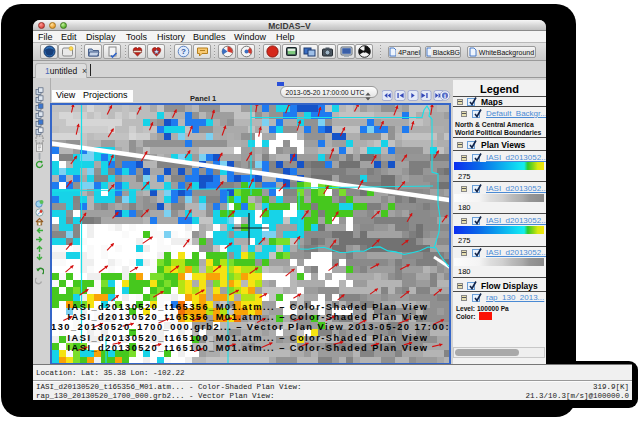 The height and width of the screenshot is (426, 640). Describe the element at coordinates (445, 96) in the screenshot. I see `svg-text: i` at that location.